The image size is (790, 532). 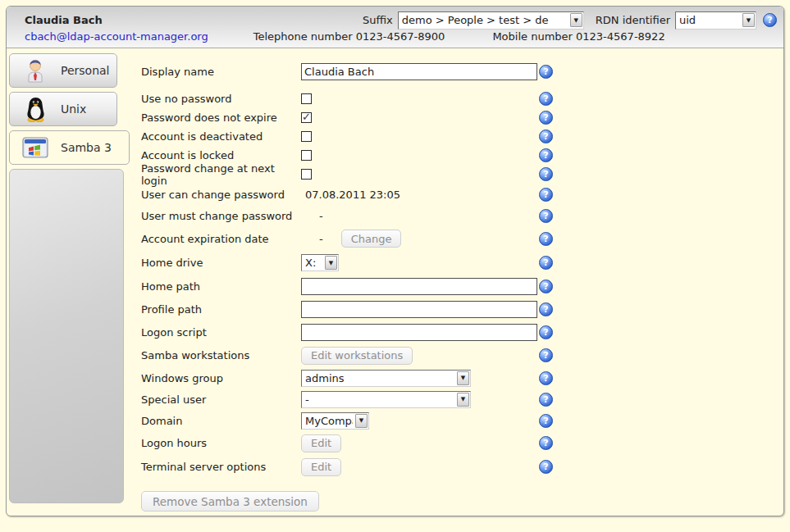 I want to click on form-row-use-no-password: Use no password ?, so click(x=463, y=98).